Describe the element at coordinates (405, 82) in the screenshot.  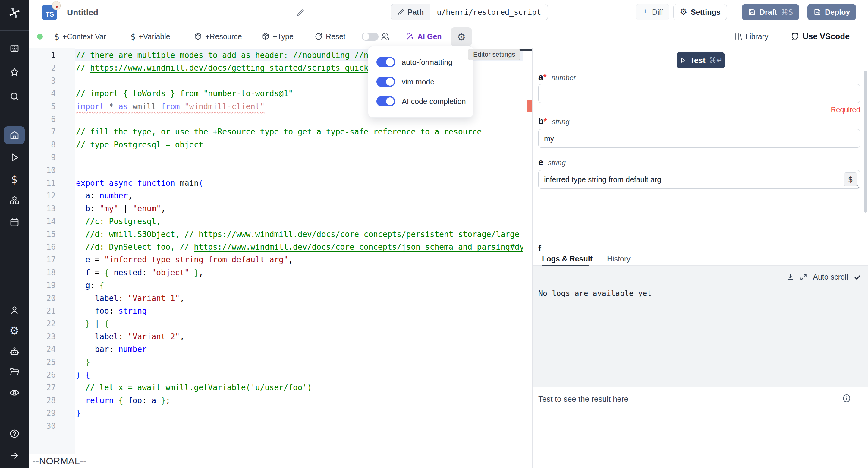
I see `menu-item-vim-mode: vim mode` at that location.